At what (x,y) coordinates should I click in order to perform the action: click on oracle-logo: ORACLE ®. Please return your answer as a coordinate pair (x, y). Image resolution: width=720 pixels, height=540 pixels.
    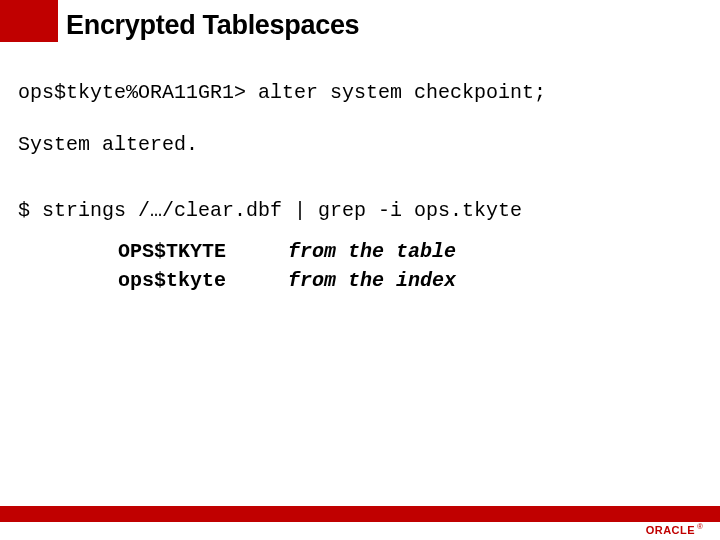
    Looking at the image, I should click on (674, 530).